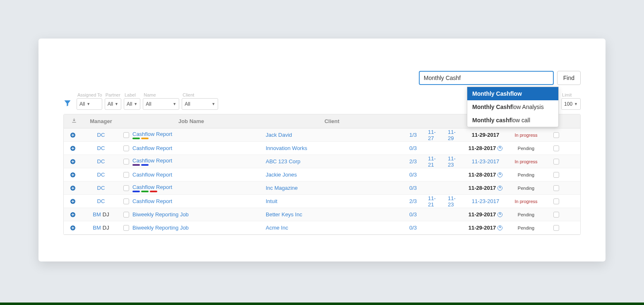 The height and width of the screenshot is (305, 644). What do you see at coordinates (272, 201) in the screenshot?
I see `client-link: Intuit` at bounding box center [272, 201].